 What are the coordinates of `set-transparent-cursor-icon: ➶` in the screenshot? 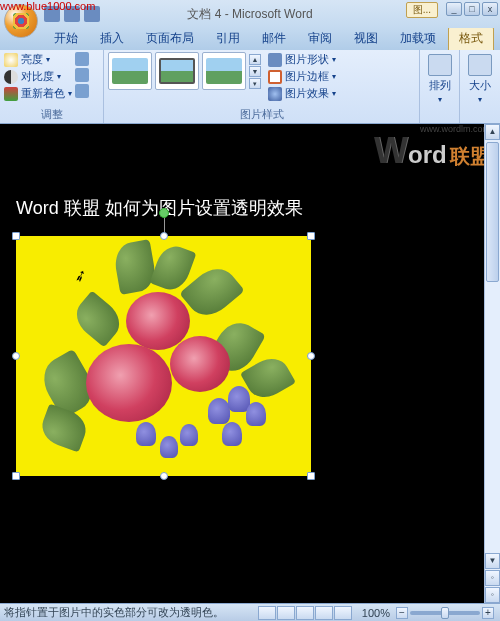 It's located at (80, 275).